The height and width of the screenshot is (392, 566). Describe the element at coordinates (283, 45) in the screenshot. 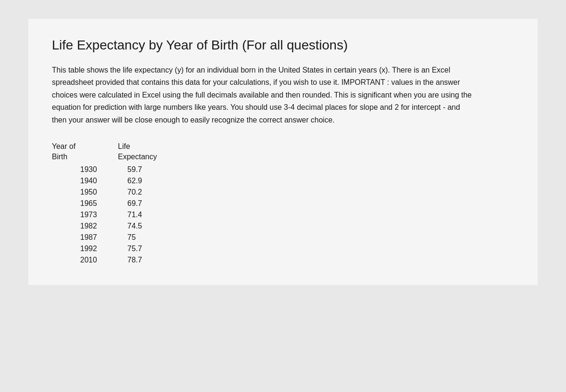

I see `page-title: Life Expectancy by Year of Birth (For al…` at that location.